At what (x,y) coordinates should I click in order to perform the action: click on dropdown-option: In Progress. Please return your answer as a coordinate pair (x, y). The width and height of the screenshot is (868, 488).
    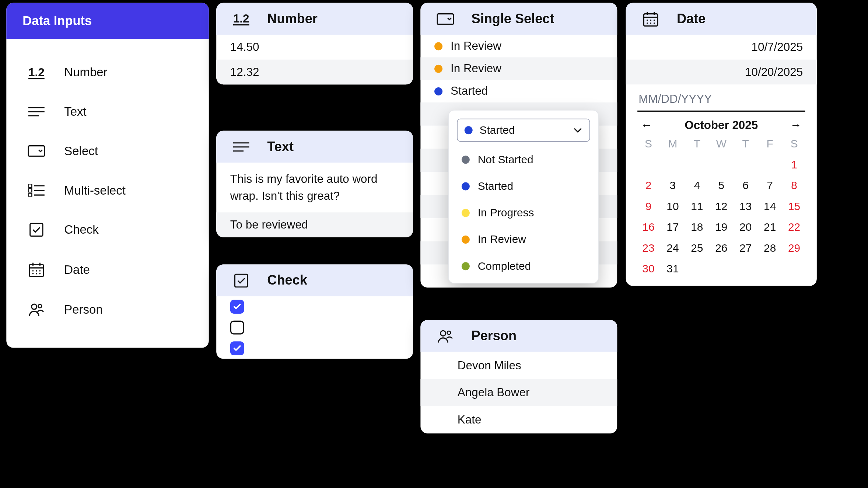
    Looking at the image, I should click on (523, 213).